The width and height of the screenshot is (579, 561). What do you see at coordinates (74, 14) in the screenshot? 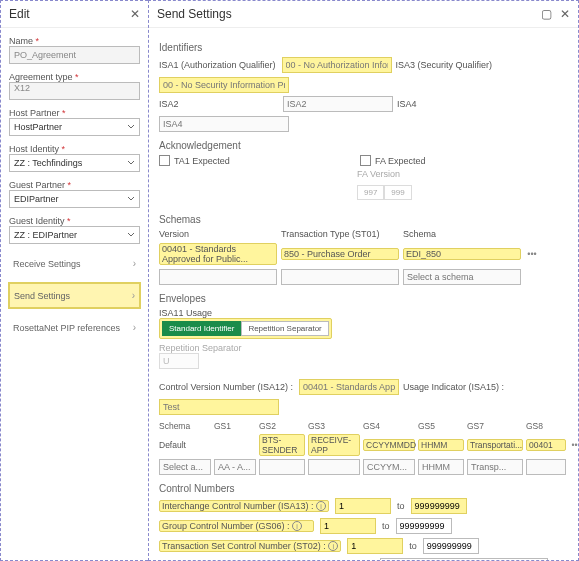
I see `edit-panel-header: Edit ✕` at bounding box center [74, 14].